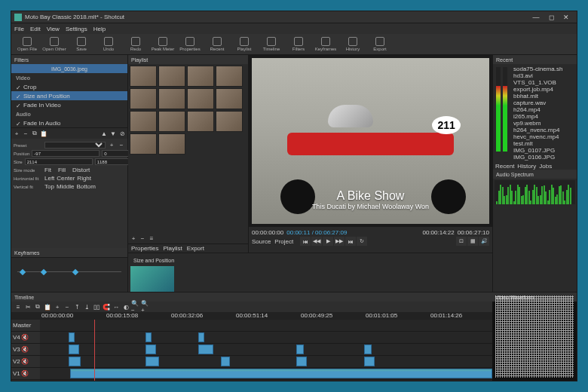  I want to click on skip-start-icon: ⏮, so click(305, 241).